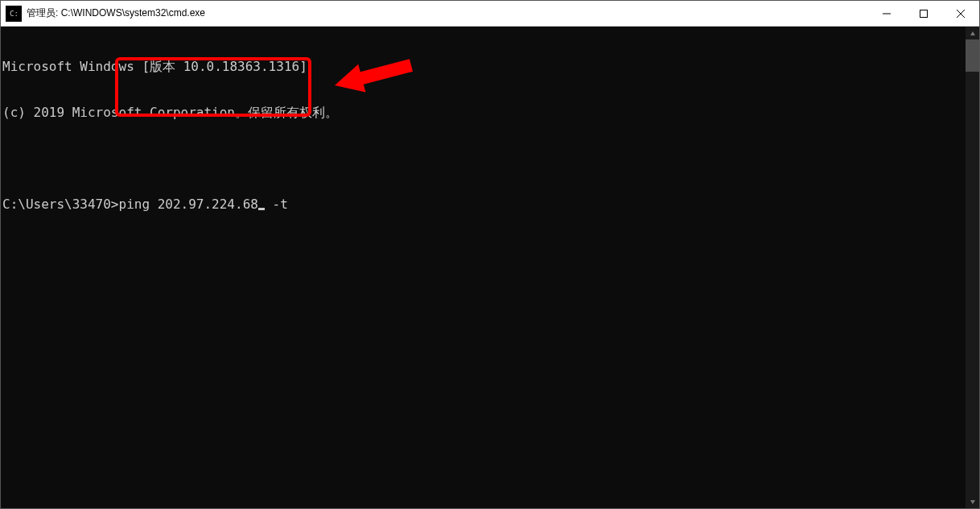  I want to click on vertical-scrollbar, so click(972, 267).